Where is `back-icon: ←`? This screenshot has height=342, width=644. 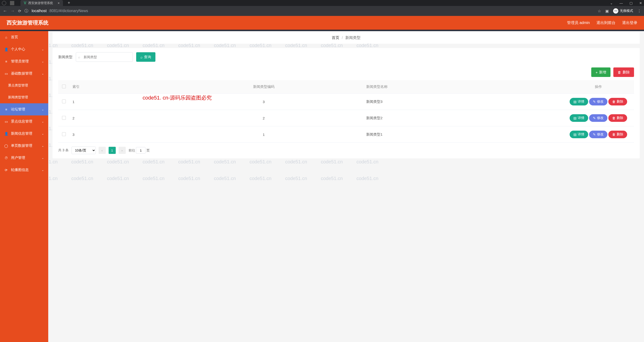 back-icon: ← is located at coordinates (5, 11).